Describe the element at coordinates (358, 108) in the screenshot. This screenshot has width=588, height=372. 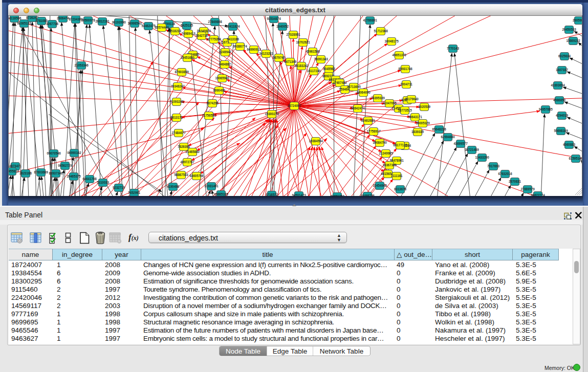
I see `svg-text: 58842474` at that location.